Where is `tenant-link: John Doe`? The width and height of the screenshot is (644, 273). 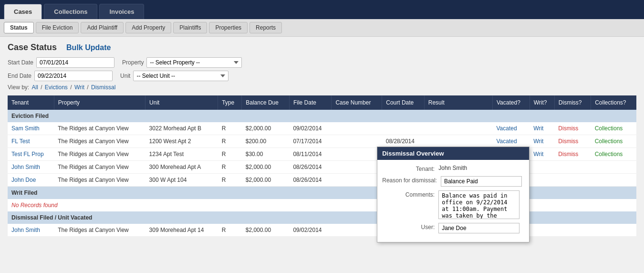 tenant-link: John Doe is located at coordinates (24, 180).